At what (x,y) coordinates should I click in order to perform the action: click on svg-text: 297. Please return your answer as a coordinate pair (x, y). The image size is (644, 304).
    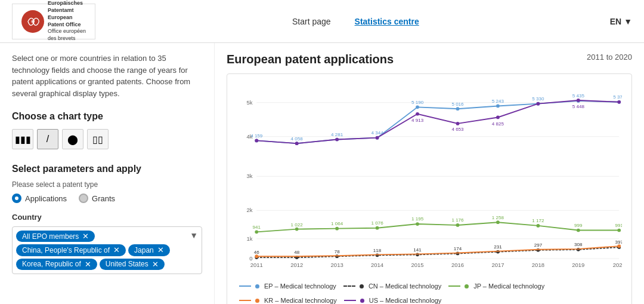
    Looking at the image, I should click on (538, 245).